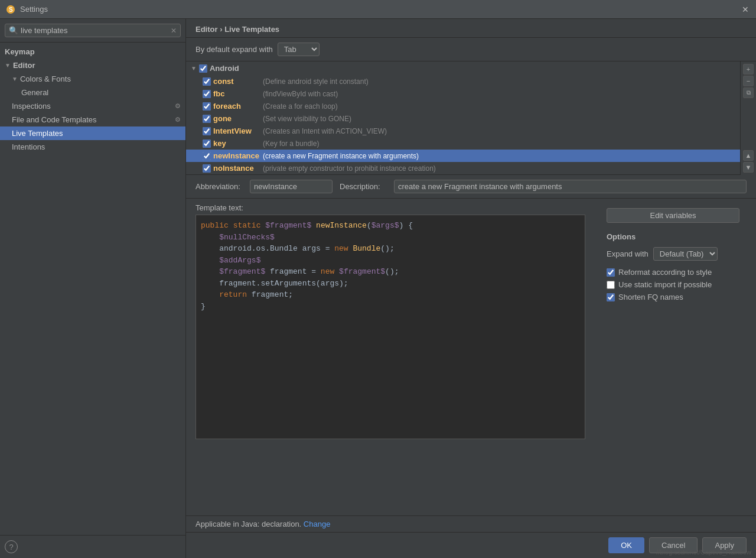 This screenshot has width=756, height=558. What do you see at coordinates (748, 167) in the screenshot?
I see `scroll-down-button: ▼` at bounding box center [748, 167].